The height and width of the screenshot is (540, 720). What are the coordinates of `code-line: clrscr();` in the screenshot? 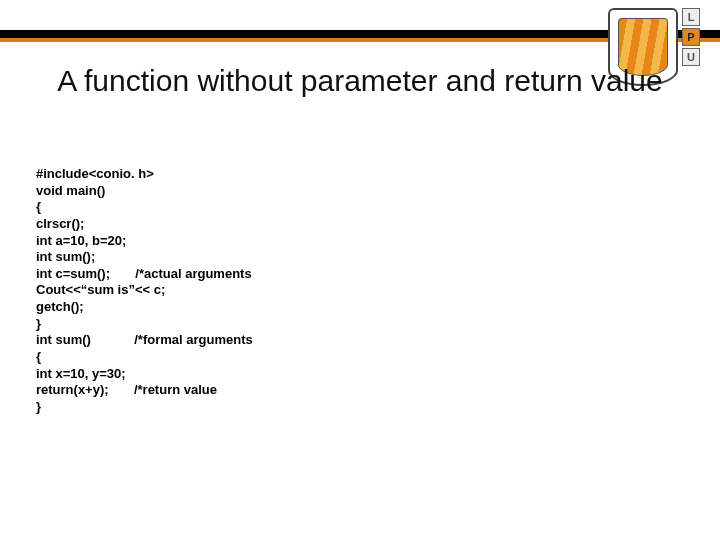 It's located at (60, 224).